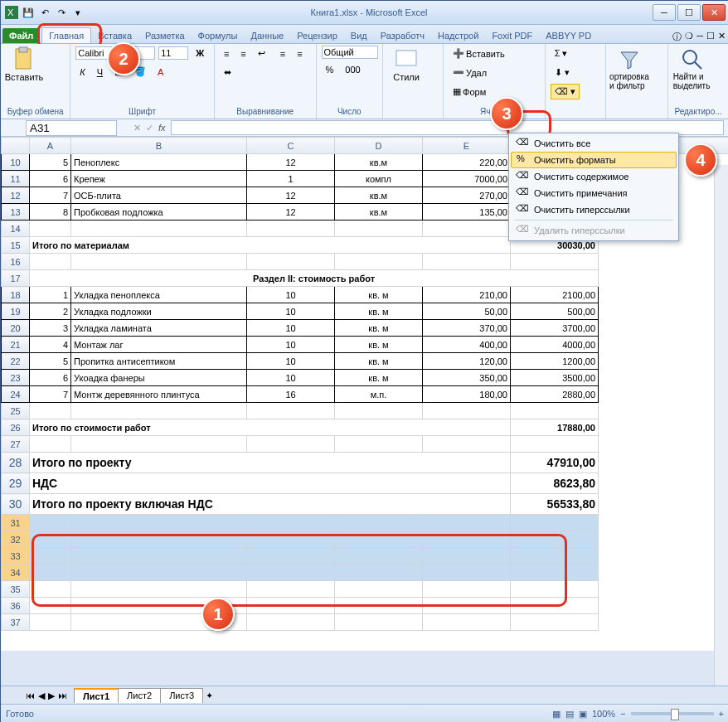 The height and width of the screenshot is (722, 728). What do you see at coordinates (51, 361) in the screenshot?
I see `cell: 5` at bounding box center [51, 361].